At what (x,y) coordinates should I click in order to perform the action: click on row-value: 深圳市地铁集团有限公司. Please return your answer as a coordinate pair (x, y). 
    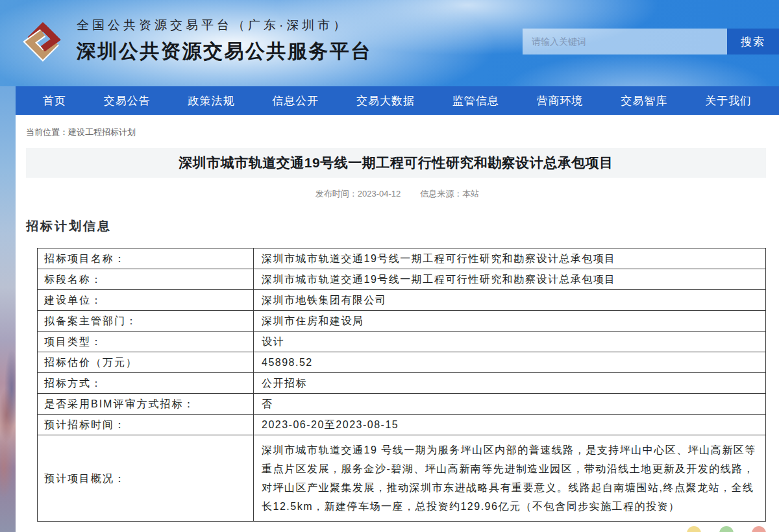
    Looking at the image, I should click on (510, 300).